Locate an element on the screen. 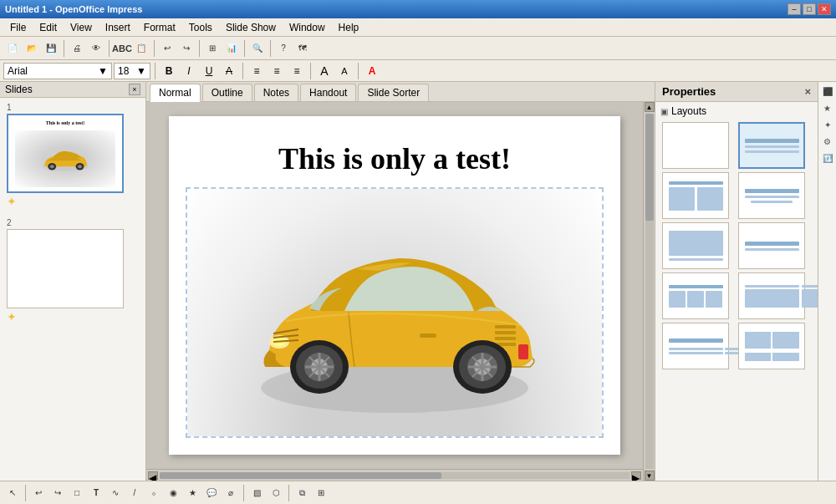  slide-star-1: ✦ is located at coordinates (73, 201).